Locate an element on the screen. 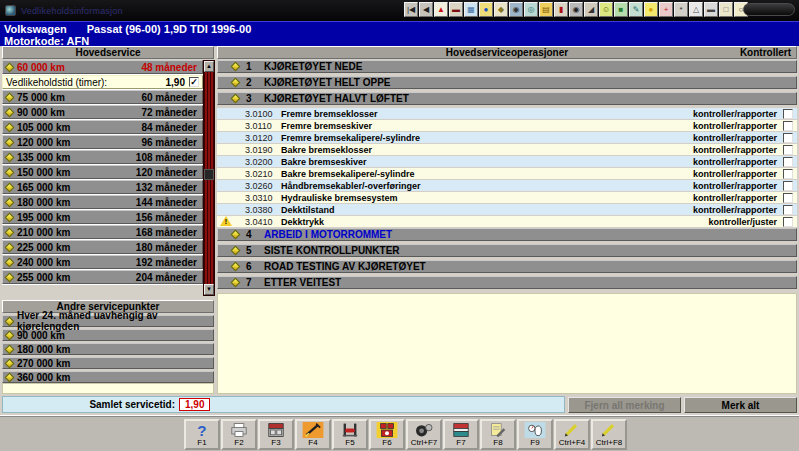  service-interval-row: 90 000 km 72 måneder is located at coordinates (102, 112).